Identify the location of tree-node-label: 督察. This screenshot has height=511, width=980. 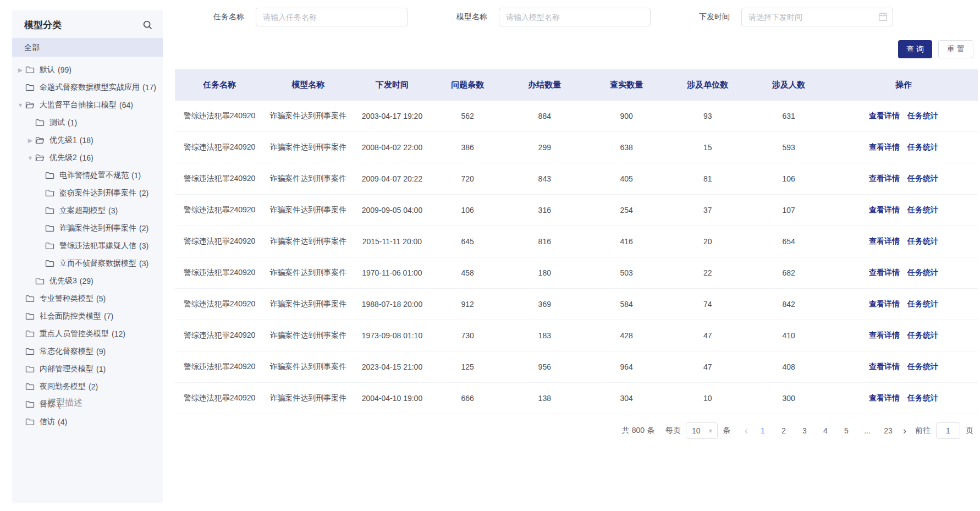
(47, 404).